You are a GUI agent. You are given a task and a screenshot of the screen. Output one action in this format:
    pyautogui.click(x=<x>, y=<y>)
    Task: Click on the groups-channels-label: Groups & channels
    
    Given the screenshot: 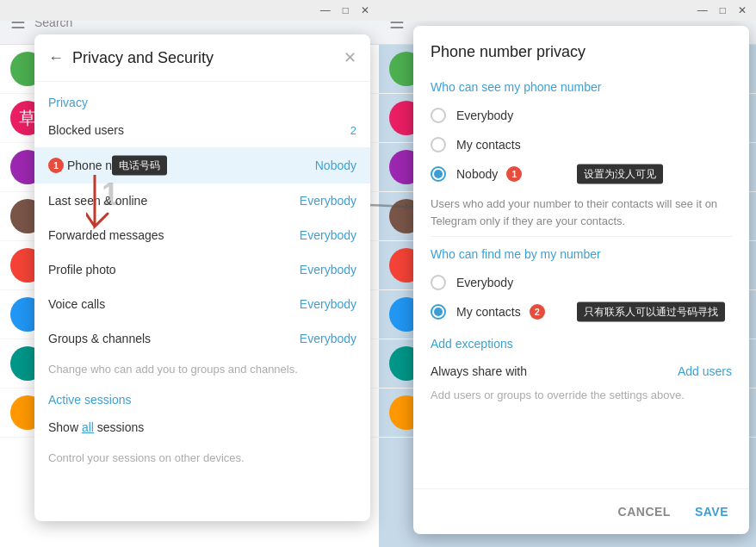 What is the action you would take?
    pyautogui.click(x=174, y=339)
    